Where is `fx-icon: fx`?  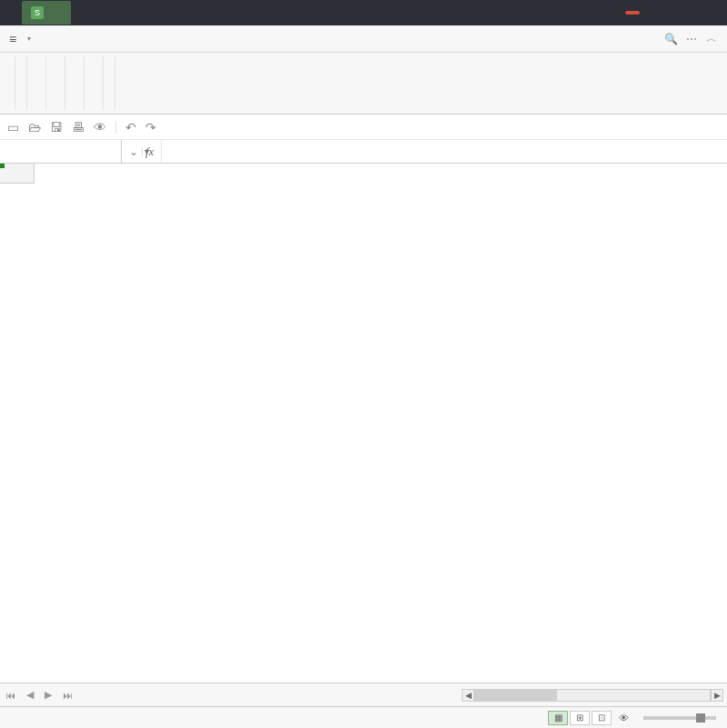
fx-icon: fx is located at coordinates (149, 152).